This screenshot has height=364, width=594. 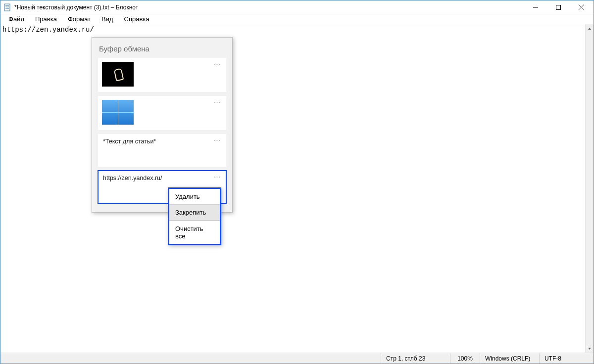 I want to click on close-button, so click(x=581, y=7).